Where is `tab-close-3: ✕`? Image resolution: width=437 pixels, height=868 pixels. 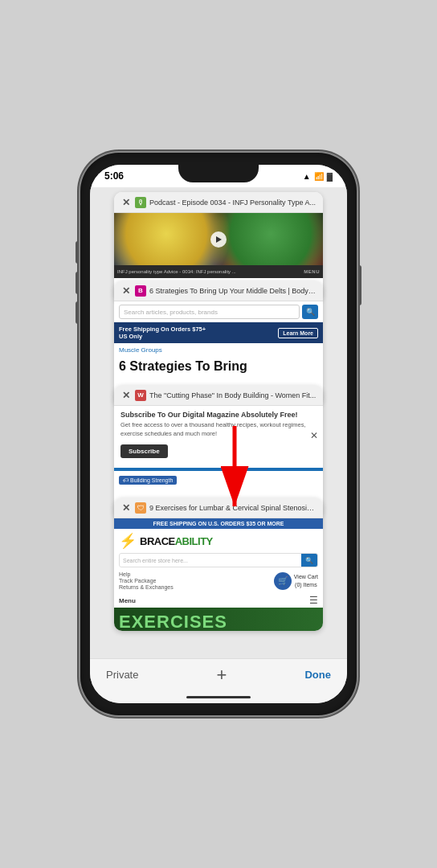 tab-close-3: ✕ is located at coordinates (126, 395).